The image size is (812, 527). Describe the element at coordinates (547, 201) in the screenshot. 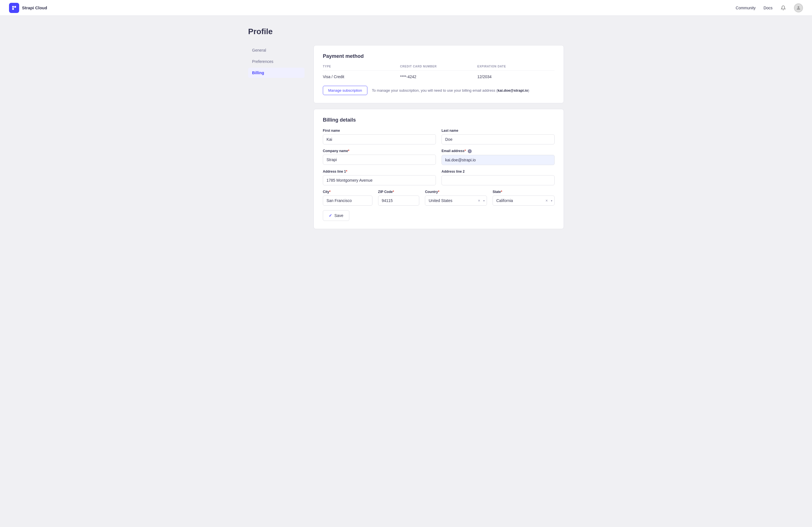

I see `state-clear-icon: ×` at that location.